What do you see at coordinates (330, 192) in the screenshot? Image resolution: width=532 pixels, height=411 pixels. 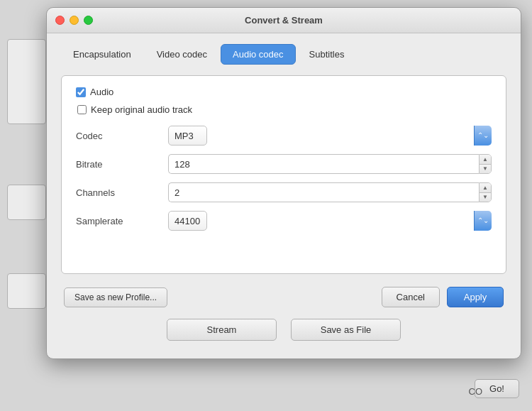 I see `channels-control: ▲ ▼` at bounding box center [330, 192].